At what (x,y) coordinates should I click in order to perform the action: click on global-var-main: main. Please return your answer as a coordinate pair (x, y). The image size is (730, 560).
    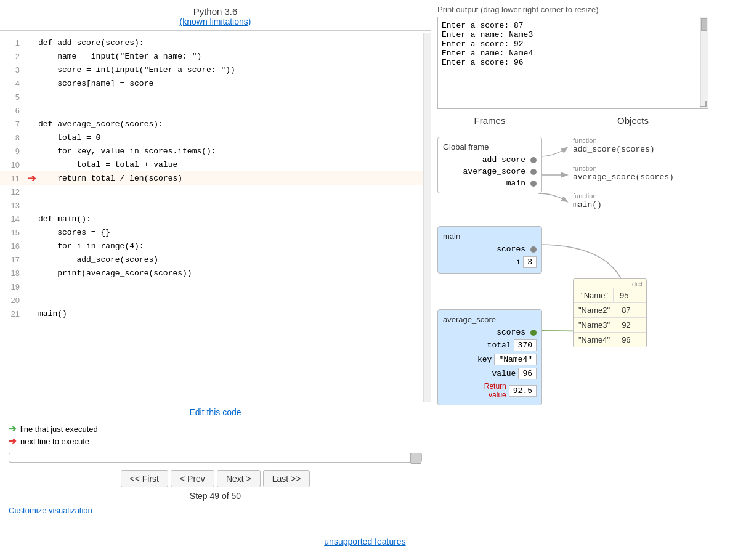
    Looking at the image, I should click on (484, 184).